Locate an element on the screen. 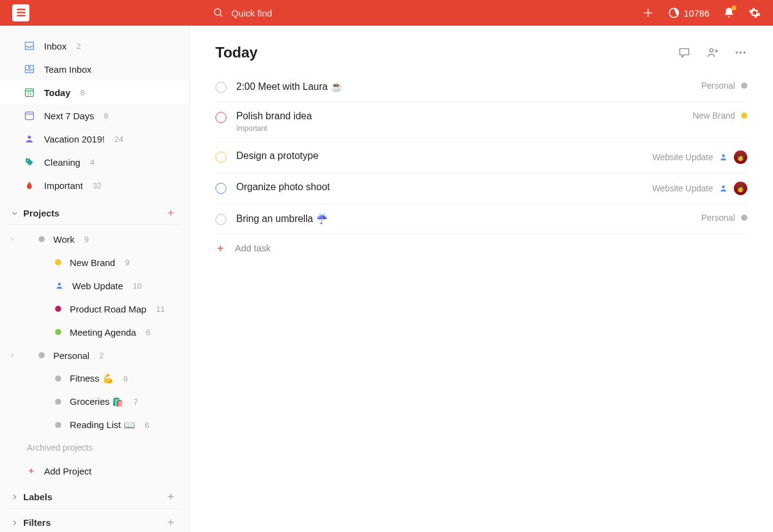 The width and height of the screenshot is (773, 532). filters-header: Filters is located at coordinates (94, 522).